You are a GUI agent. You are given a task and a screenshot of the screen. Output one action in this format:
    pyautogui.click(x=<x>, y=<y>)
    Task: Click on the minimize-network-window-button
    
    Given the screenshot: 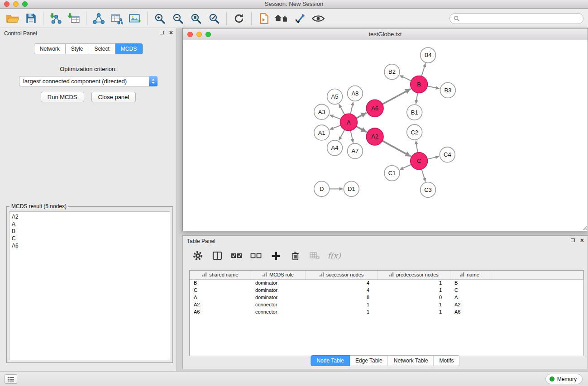 What is the action you would take?
    pyautogui.click(x=199, y=34)
    